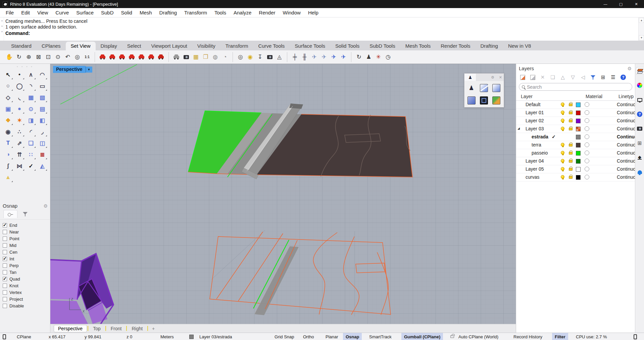 The image size is (644, 340). I want to click on toolbar-tab-standard: Standard, so click(21, 46).